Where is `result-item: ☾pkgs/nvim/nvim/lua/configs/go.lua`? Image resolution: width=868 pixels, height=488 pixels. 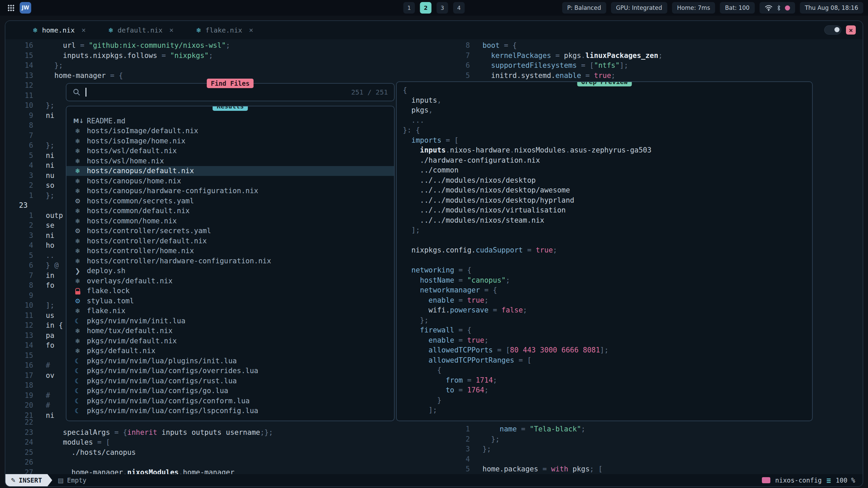
result-item: ☾pkgs/nvim/nvim/lua/configs/go.lua is located at coordinates (230, 391).